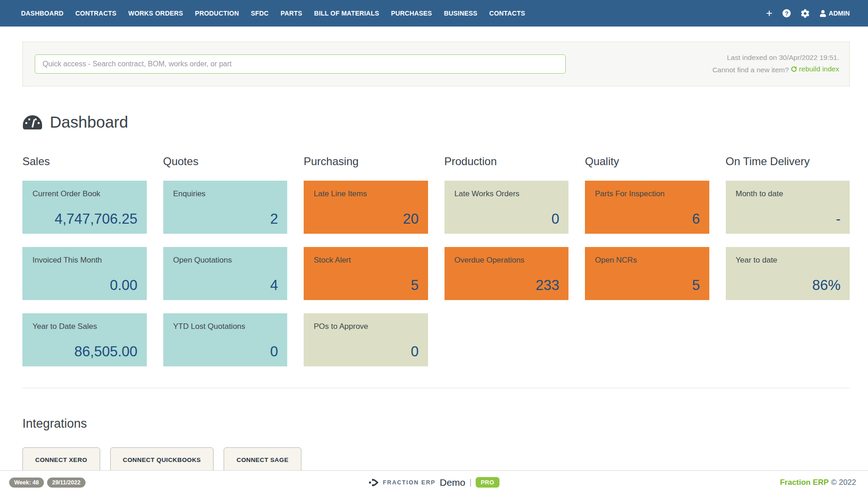 Image resolution: width=868 pixels, height=494 pixels. I want to click on stat-card-value: 6, so click(648, 219).